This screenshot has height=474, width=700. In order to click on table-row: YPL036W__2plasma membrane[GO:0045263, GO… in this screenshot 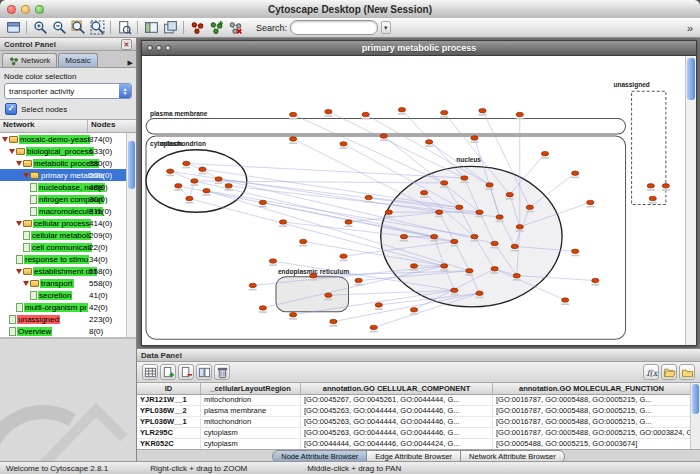, I will do `click(414, 412)`.